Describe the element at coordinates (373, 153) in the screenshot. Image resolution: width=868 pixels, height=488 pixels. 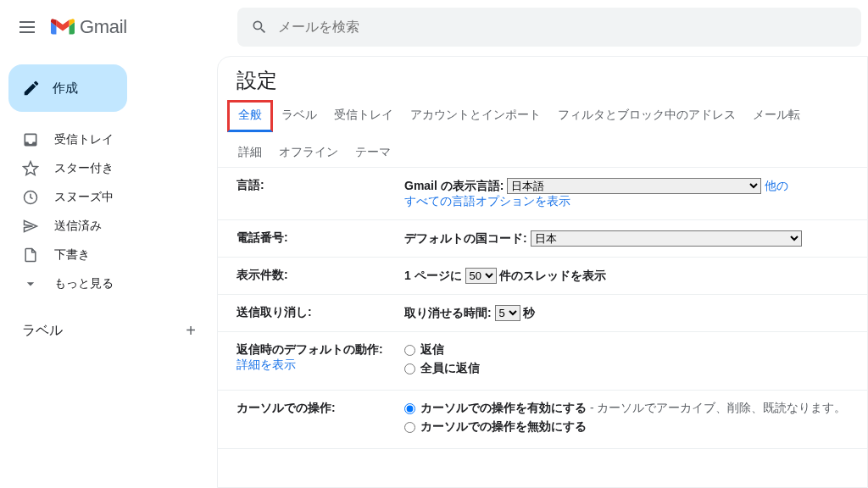
I see `tab-themes: テーマ` at that location.